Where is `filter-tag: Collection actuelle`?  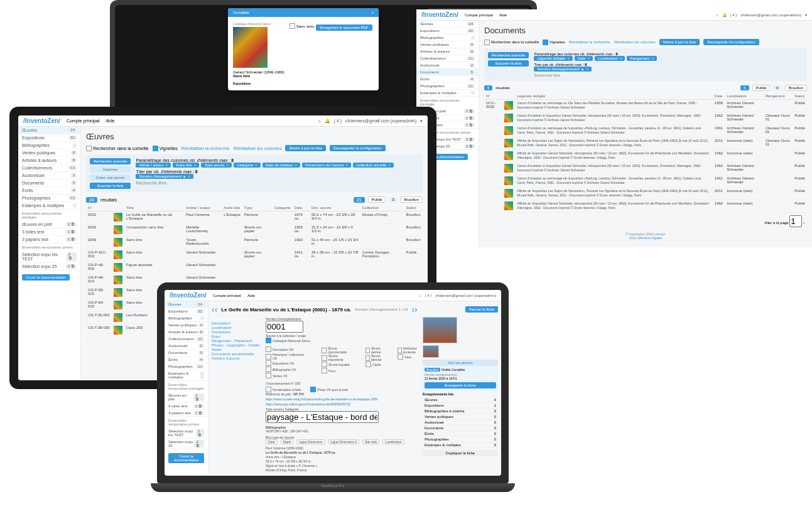 filter-tag: Collection actuelle is located at coordinates (373, 165).